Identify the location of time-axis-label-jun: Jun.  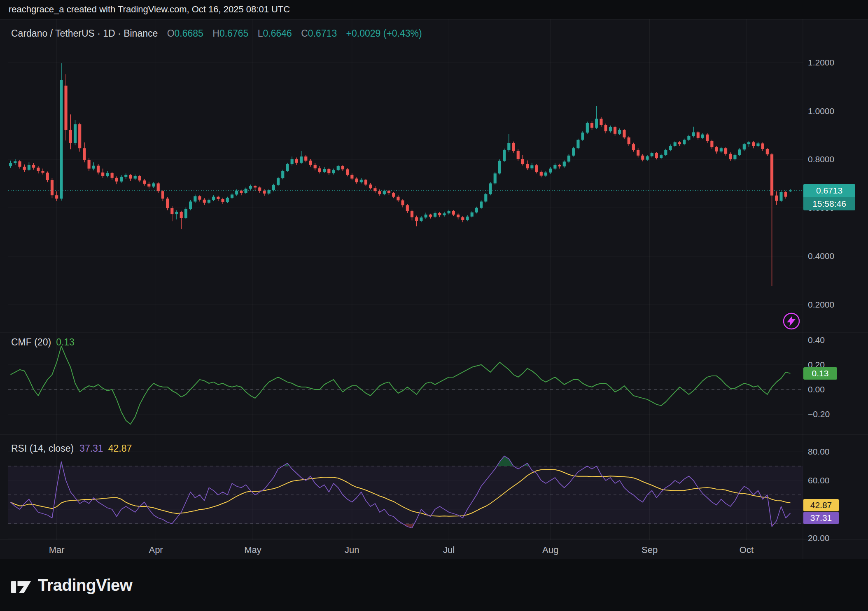
(352, 550).